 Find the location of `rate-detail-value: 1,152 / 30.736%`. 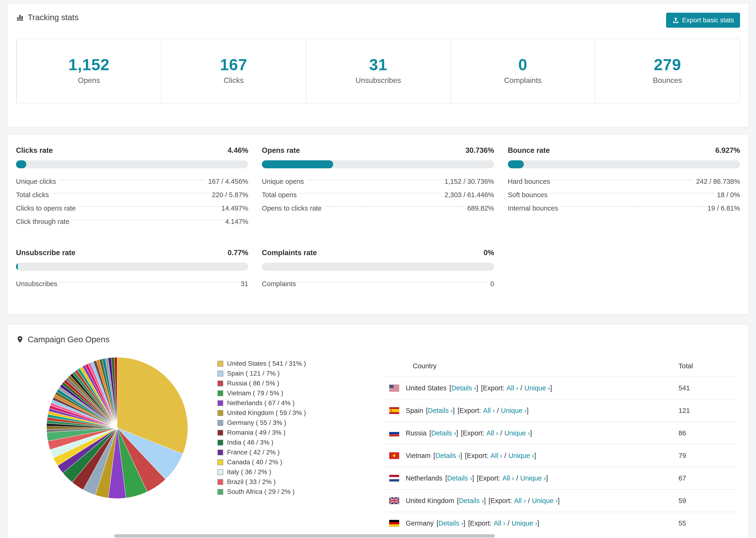

rate-detail-value: 1,152 / 30.736% is located at coordinates (469, 182).